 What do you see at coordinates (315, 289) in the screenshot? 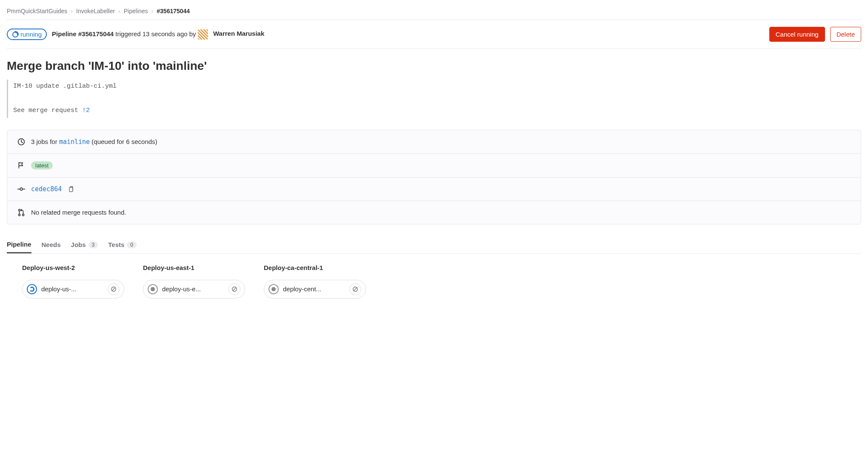
I see `job-pill: deploy-cent...` at bounding box center [315, 289].